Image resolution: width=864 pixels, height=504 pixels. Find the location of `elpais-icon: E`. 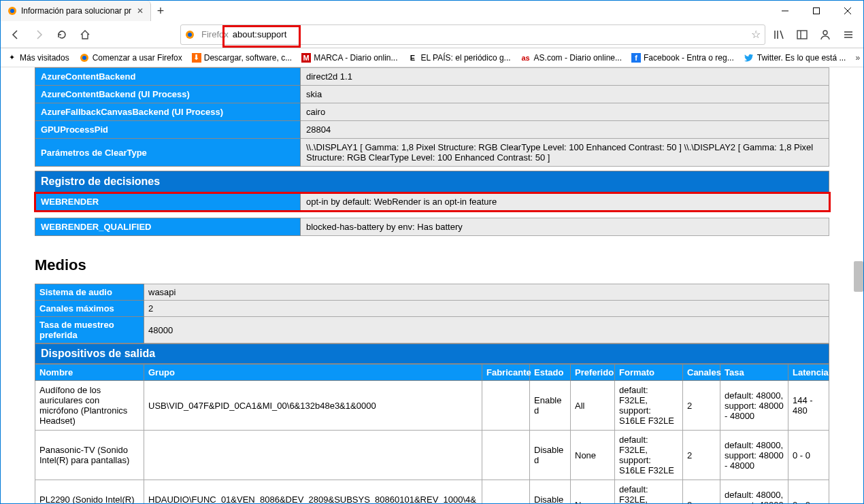

elpais-icon: E is located at coordinates (413, 58).